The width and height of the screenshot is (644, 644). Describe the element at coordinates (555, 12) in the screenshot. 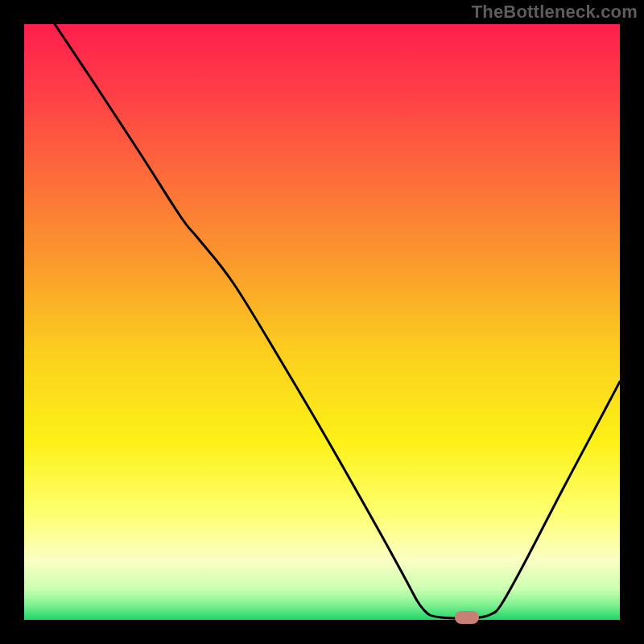

I see `watermark-text: TheBottleneck.com` at that location.